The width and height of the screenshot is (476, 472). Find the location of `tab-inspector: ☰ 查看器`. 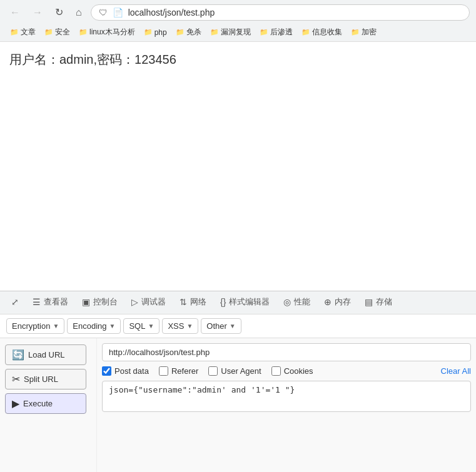

tab-inspector: ☰ 查看器 is located at coordinates (50, 303).